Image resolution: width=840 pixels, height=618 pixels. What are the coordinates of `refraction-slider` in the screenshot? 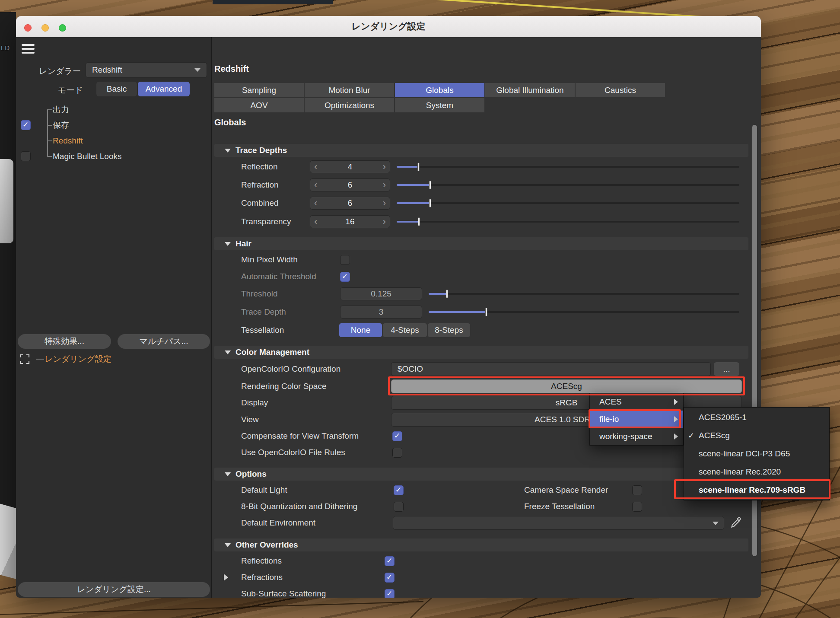 It's located at (568, 185).